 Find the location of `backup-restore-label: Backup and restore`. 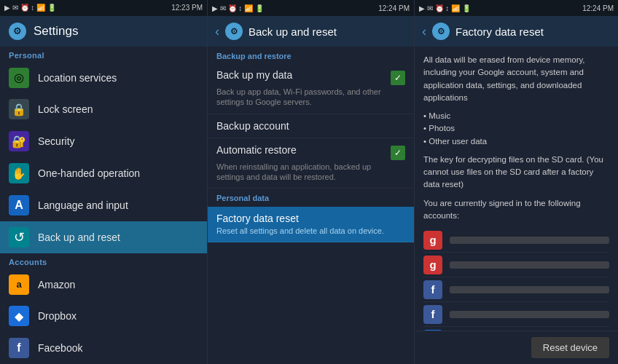

backup-restore-label: Backup and restore is located at coordinates (310, 55).